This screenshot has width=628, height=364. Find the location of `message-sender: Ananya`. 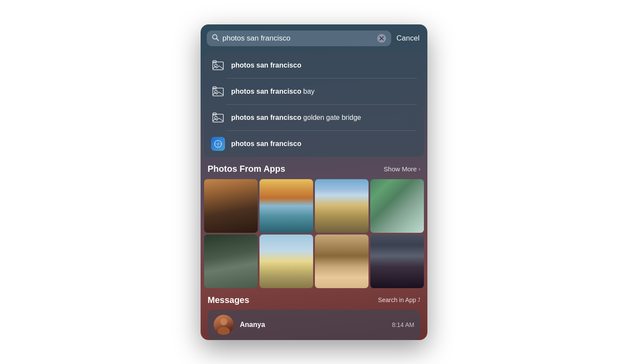

message-sender: Ananya is located at coordinates (313, 325).